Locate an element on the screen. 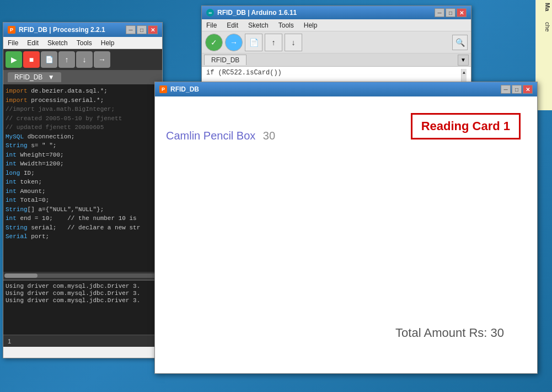  arduino-maximize-btn: □ is located at coordinates (451, 13).